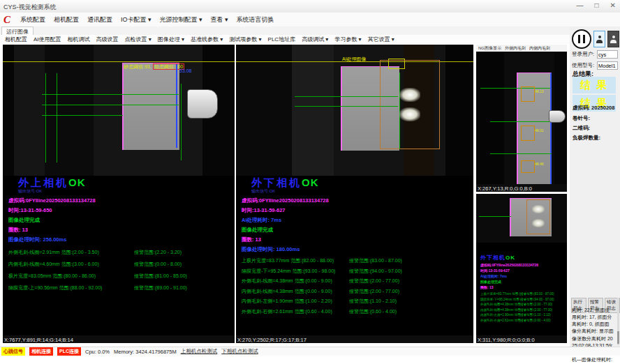 The image size is (620, 364). I want to click on measurement-row: 内侧毛刺-左侧=1.90mm 范围:(1.00 - 2.20)报警范围:(1.1…, so click(357, 301).